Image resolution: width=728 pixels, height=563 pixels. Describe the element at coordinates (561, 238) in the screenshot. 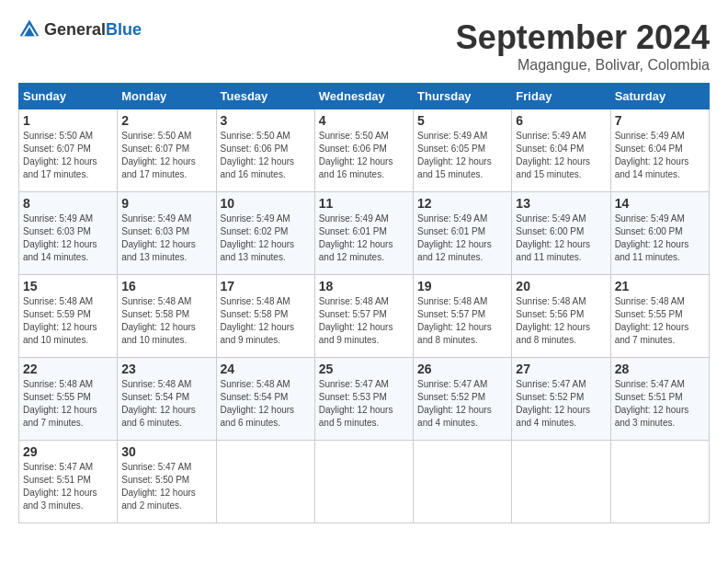

I see `day-info: Sunrise: 5:49 AM Sunset: 6:00 PM Dayligh…` at that location.